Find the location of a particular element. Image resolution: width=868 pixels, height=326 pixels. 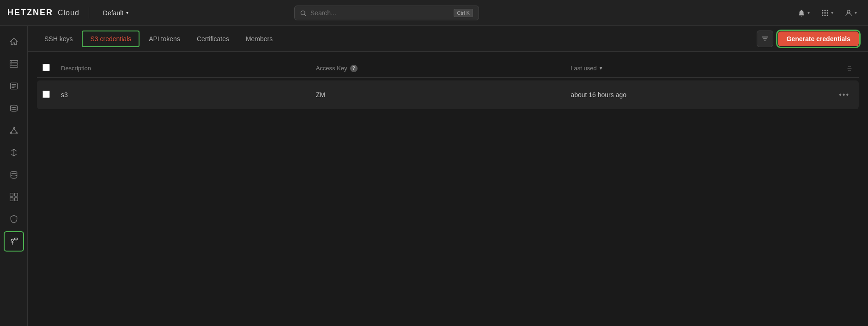

table-row: s3 ZM about 16 hours ago ••• is located at coordinates (448, 95).